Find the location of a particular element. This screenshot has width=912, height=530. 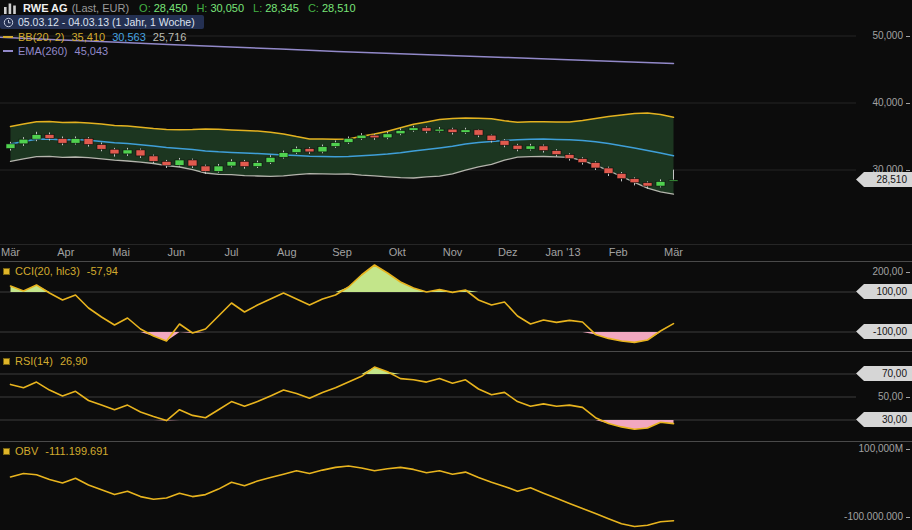

rsi-legend: RSI(14) 26,90 is located at coordinates (45, 361).